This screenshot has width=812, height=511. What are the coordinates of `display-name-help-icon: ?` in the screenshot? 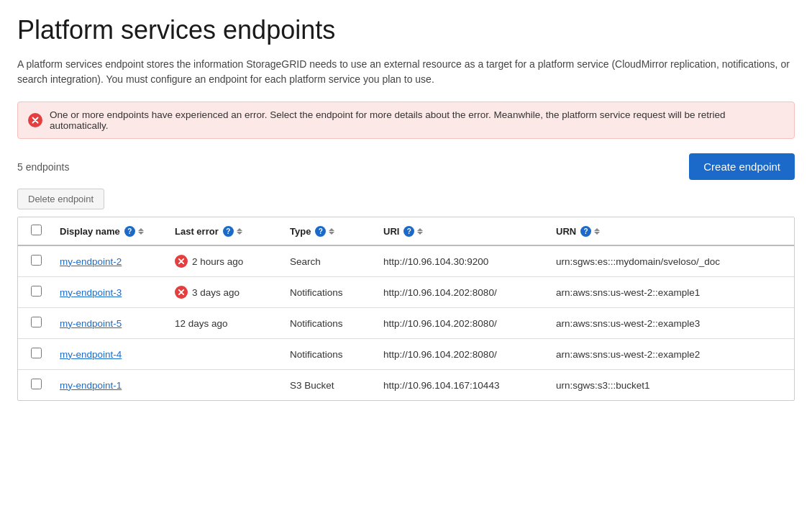 It's located at (129, 232).